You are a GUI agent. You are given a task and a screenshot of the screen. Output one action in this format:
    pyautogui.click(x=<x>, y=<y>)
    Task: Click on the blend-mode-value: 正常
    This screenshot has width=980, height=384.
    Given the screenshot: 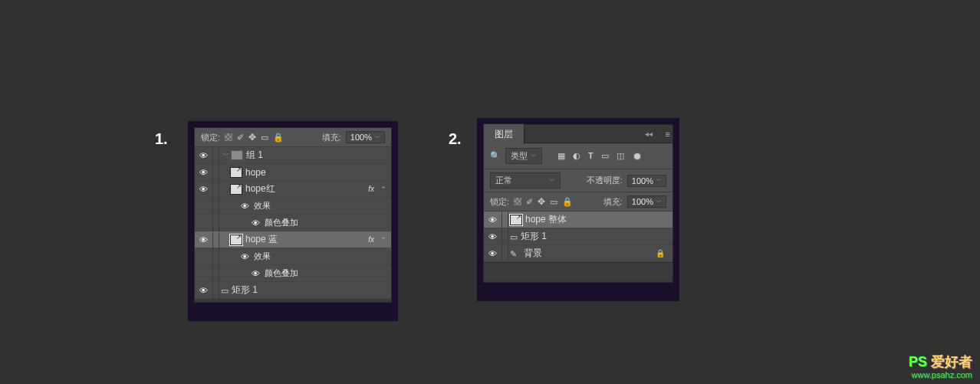 What is the action you would take?
    pyautogui.click(x=504, y=181)
    